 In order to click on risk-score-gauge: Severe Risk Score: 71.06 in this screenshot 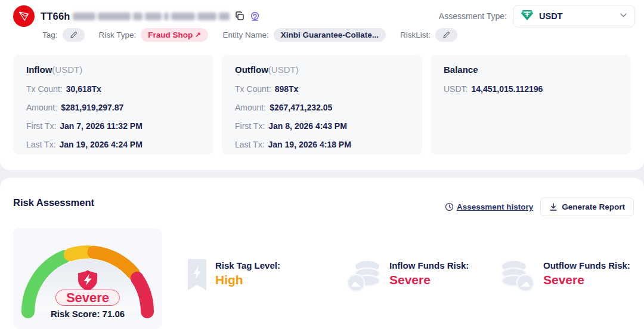, I will do `click(88, 278)`.